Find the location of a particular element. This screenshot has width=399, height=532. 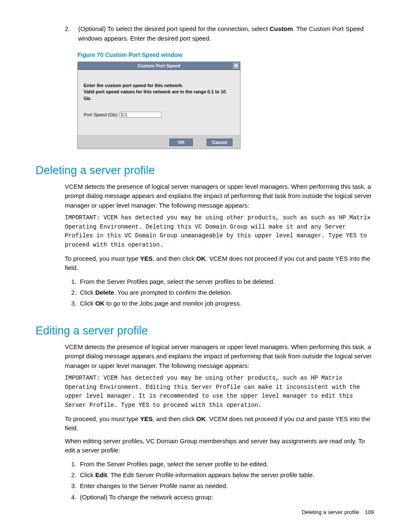

s2-para1: VCEM detects the presence of logical ser… is located at coordinates (219, 357).